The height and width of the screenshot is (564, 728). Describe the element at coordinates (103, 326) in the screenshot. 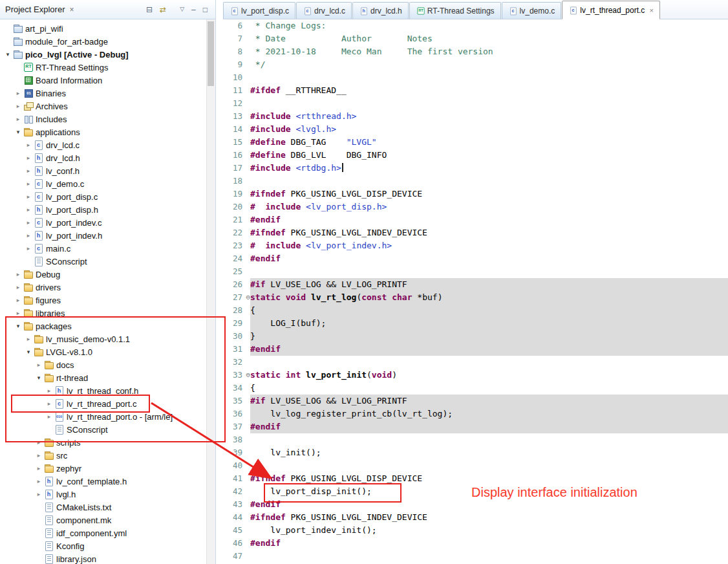

I see `tree-item: ▾packages` at that location.